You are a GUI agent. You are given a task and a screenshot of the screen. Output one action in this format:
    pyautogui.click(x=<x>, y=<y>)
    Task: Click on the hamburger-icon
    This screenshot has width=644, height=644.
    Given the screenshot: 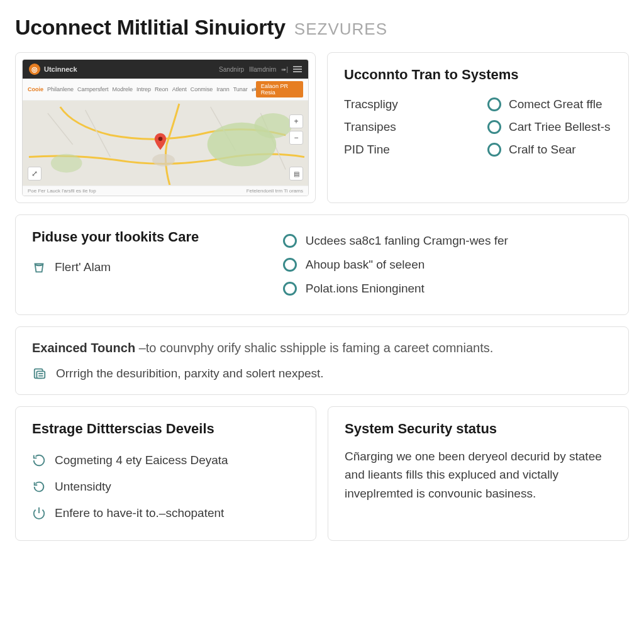 What is the action you would take?
    pyautogui.click(x=297, y=69)
    